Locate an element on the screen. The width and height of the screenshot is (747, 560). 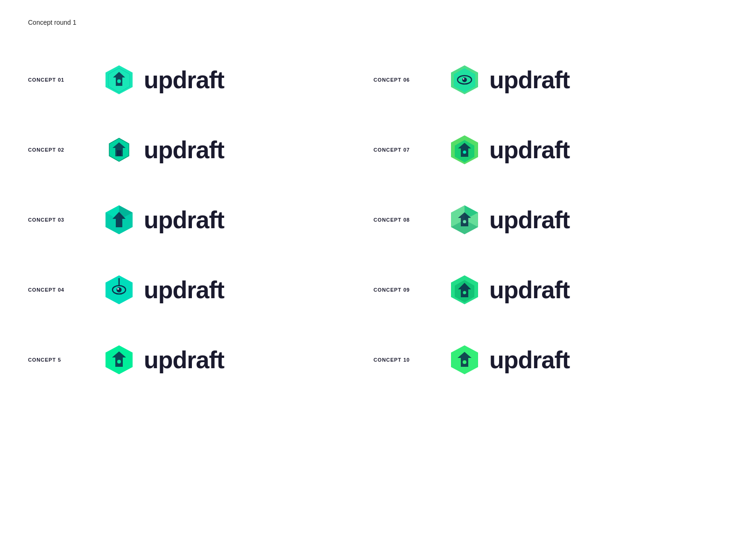
concept-label: CONCEPT 03 is located at coordinates (51, 220).